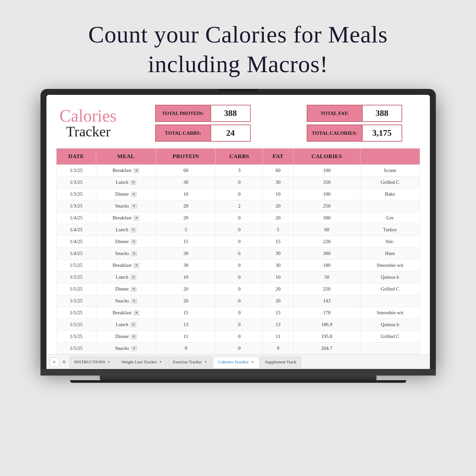 Image resolution: width=476 pixels, height=476 pixels. Describe the element at coordinates (363, 123) in the screenshot. I see `stats-right: TOTAL FAT: 388 TOTAL CALORIES: 3,175` at that location.